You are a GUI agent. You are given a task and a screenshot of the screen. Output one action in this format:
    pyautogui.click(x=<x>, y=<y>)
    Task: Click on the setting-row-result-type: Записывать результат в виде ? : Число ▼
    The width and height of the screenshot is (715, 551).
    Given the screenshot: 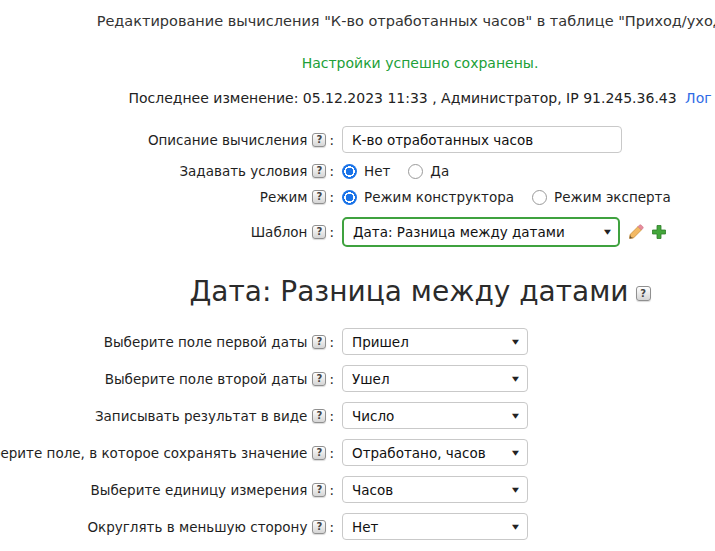 What is the action you would take?
    pyautogui.click(x=358, y=416)
    